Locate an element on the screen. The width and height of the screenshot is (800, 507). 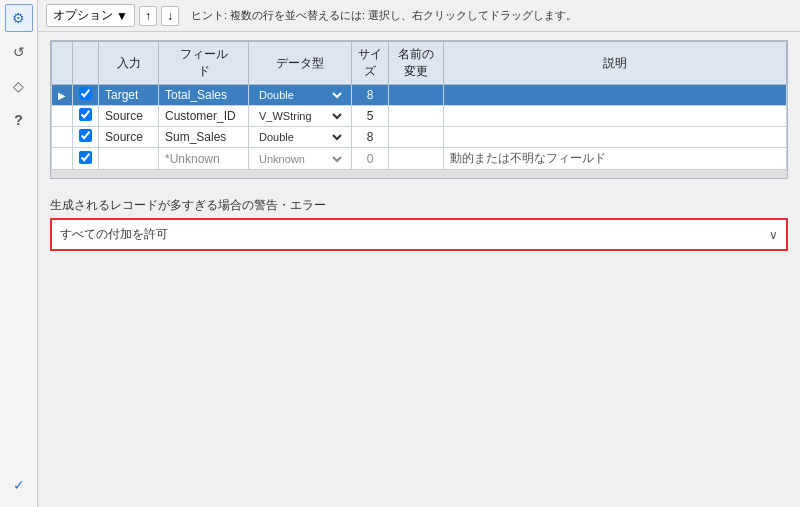
field-cell: Customer_ID is located at coordinates (204, 116).